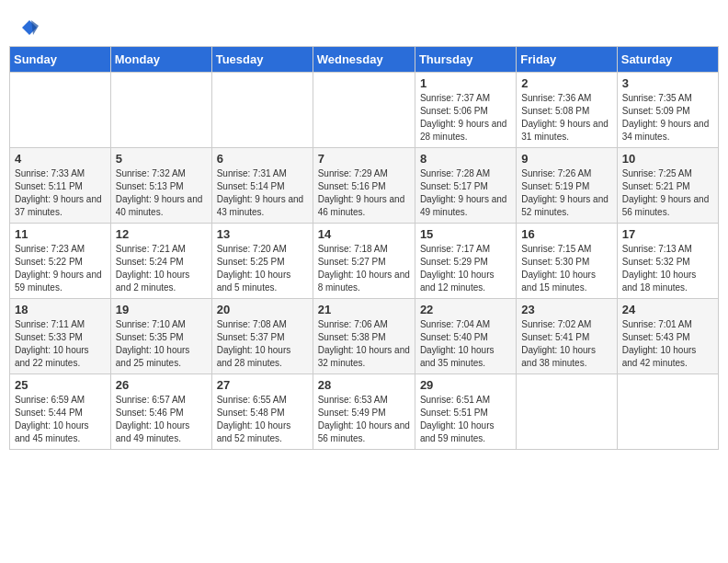 This screenshot has width=728, height=563. What do you see at coordinates (364, 193) in the screenshot?
I see `day-info: Sunrise: 7:29 AM Sunset: 5:16 PM Dayligh…` at bounding box center [364, 193].